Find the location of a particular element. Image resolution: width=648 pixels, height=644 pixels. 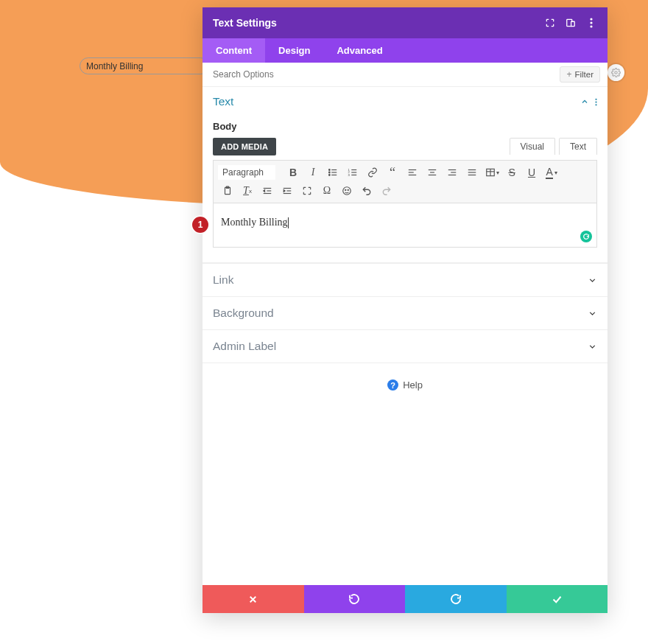

help-row: ? Help is located at coordinates (405, 385).